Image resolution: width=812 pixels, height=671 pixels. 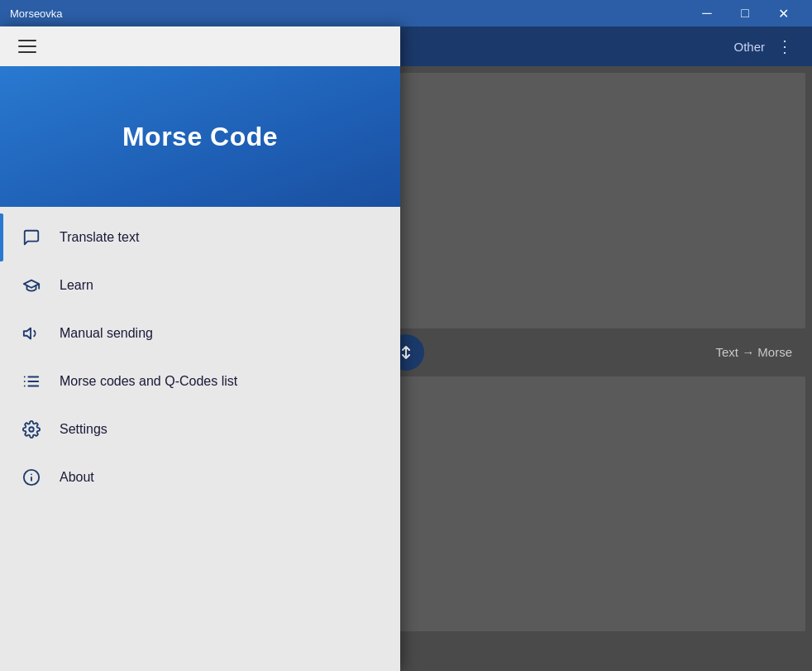 I want to click on minimize-button: ─, so click(x=707, y=13).